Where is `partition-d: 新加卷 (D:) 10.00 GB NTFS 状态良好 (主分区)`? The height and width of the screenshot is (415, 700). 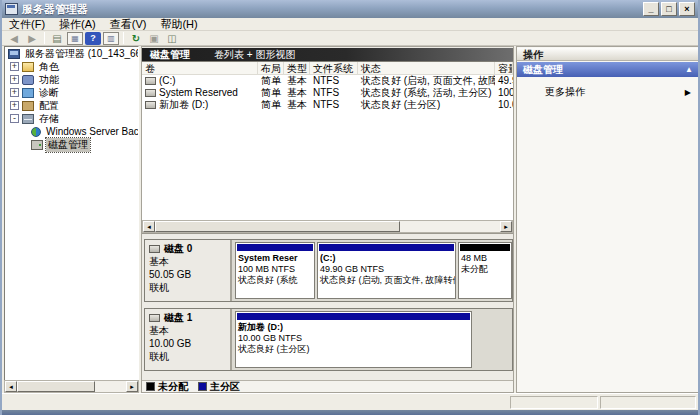
partition-d: 新加卷 (D:) 10.00 GB NTFS 状态良好 (主分区) is located at coordinates (354, 340).